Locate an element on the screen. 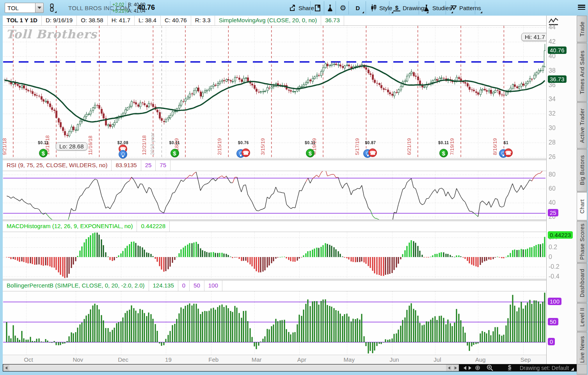  flask-icon is located at coordinates (330, 8).